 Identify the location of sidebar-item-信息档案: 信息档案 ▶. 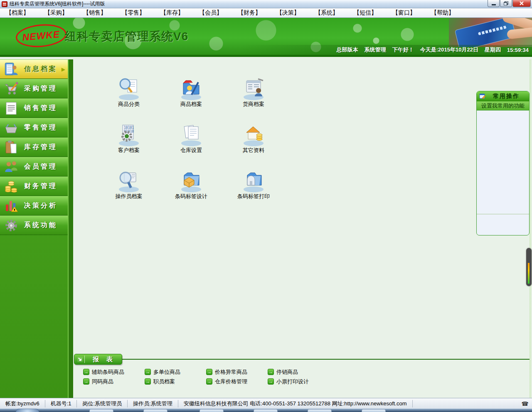
(34, 69).